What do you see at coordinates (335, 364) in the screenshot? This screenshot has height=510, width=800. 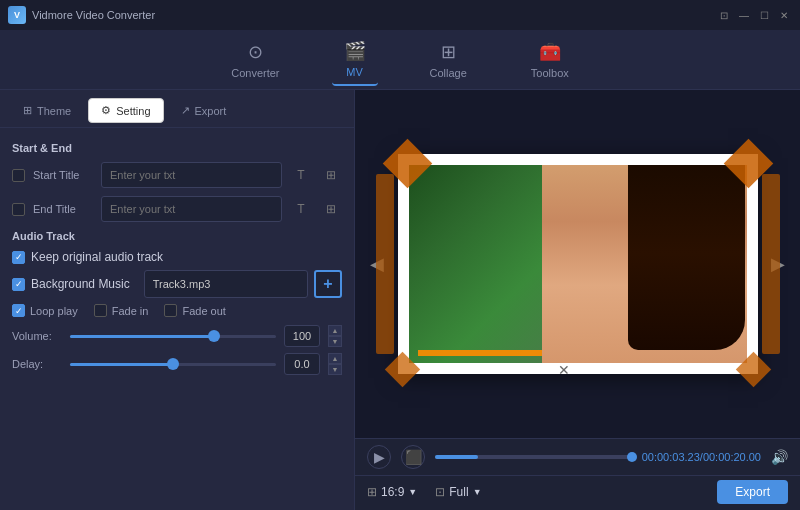 I see `delay-spin: ▲ ▼` at bounding box center [335, 364].